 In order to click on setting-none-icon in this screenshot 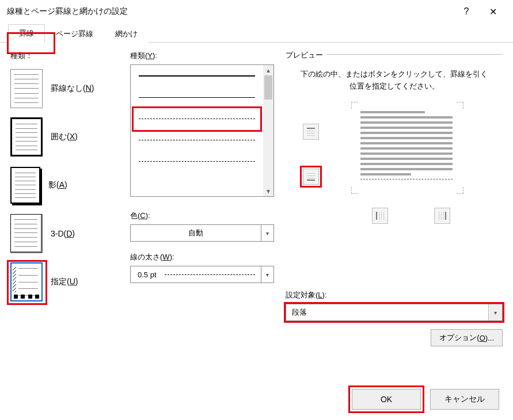, I will do `click(26, 89)`.